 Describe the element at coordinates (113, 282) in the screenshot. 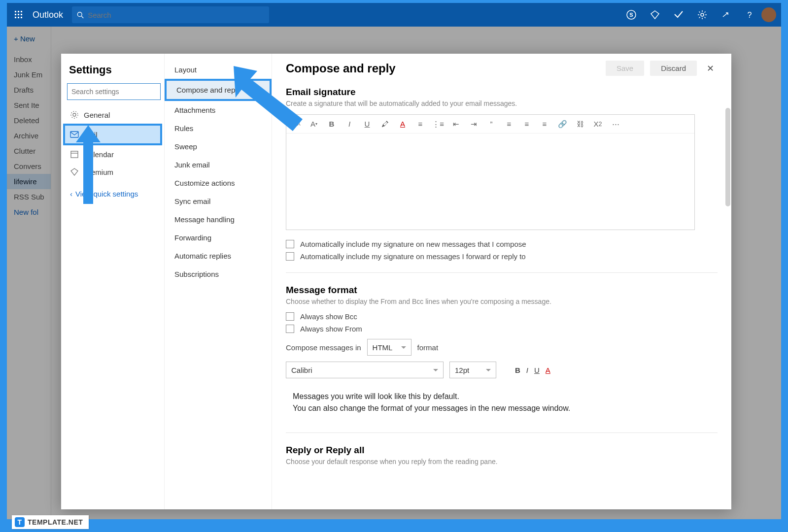

I see `settings-sidebar: Settings General Mail Calendar` at that location.